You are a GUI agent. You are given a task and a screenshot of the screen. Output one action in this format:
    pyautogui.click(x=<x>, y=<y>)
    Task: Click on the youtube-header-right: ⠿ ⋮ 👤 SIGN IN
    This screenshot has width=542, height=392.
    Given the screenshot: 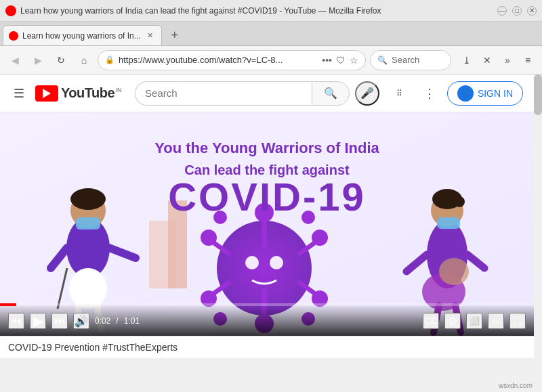 What is the action you would take?
    pyautogui.click(x=455, y=93)
    